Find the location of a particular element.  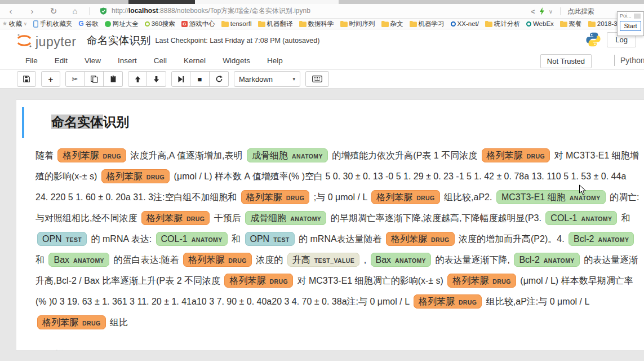

restart-kernel-button is located at coordinates (219, 79).